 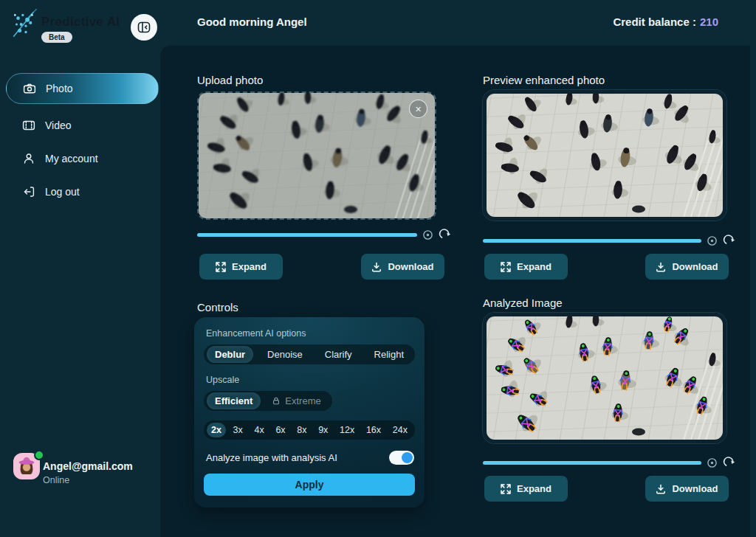 I want to click on analyze-ai-toggle, so click(x=402, y=457).